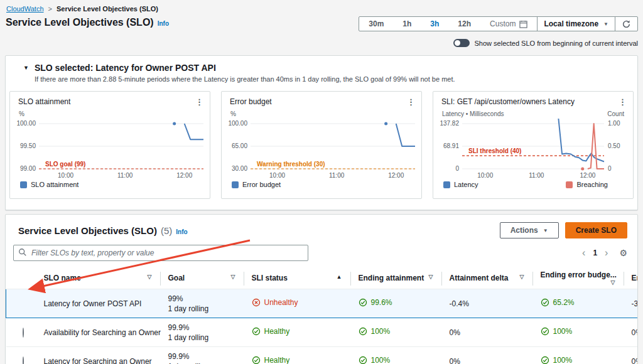 Image resolution: width=643 pixels, height=364 pixels. What do you see at coordinates (631, 279) in the screenshot?
I see `column-header-truncated: Err` at bounding box center [631, 279].